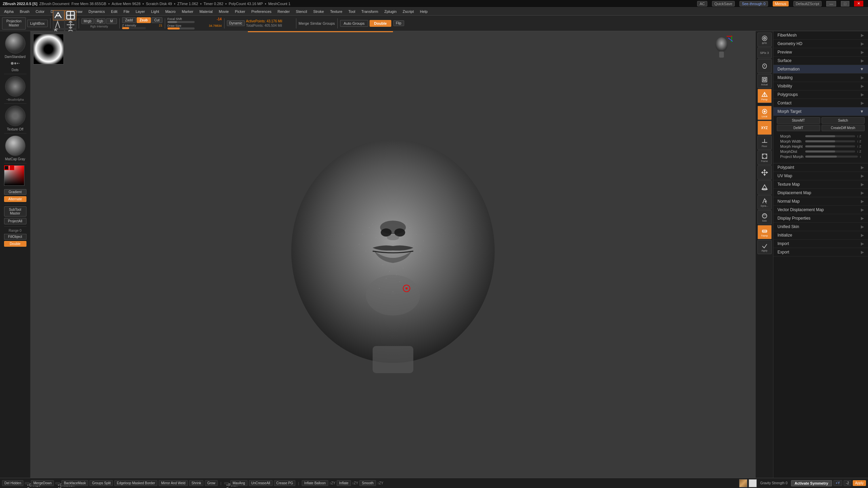 The height and width of the screenshot is (488, 868). What do you see at coordinates (831, 157) in the screenshot?
I see `project-morph-slider` at bounding box center [831, 157].